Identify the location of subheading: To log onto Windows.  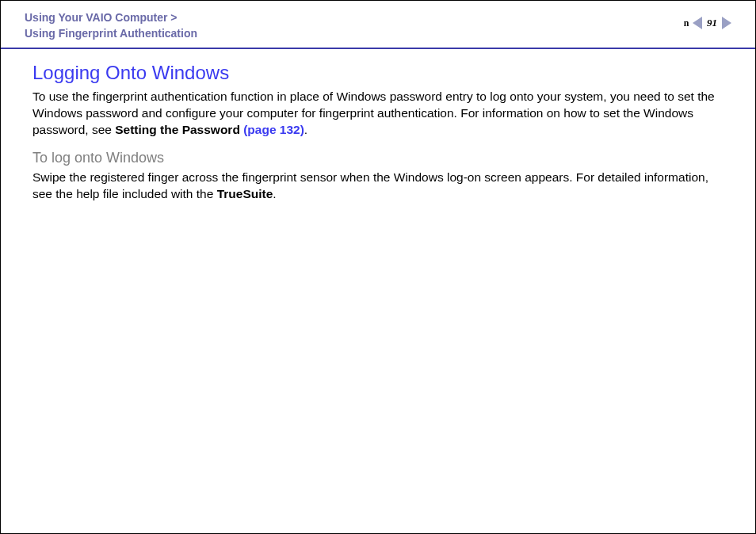
(378, 158).